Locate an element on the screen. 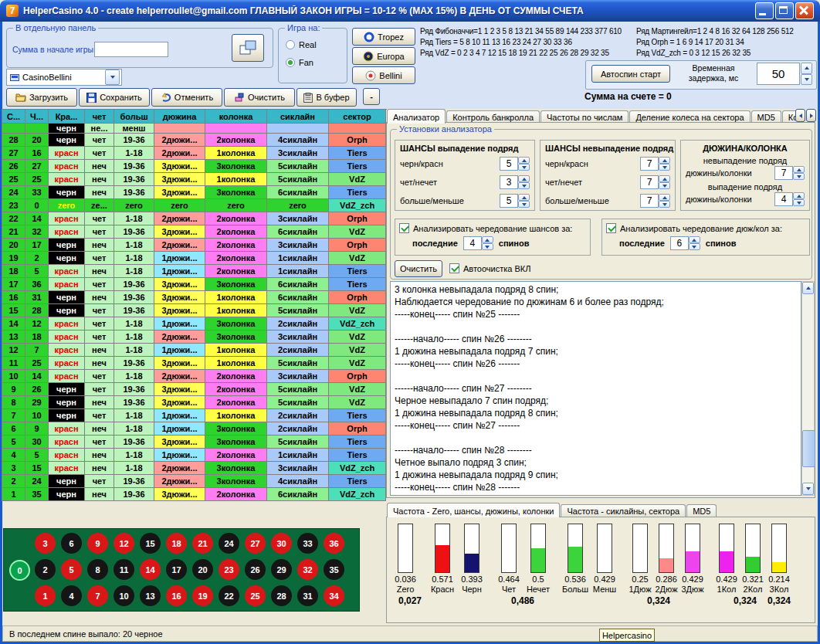  roulette-number: 13 is located at coordinates (150, 596).